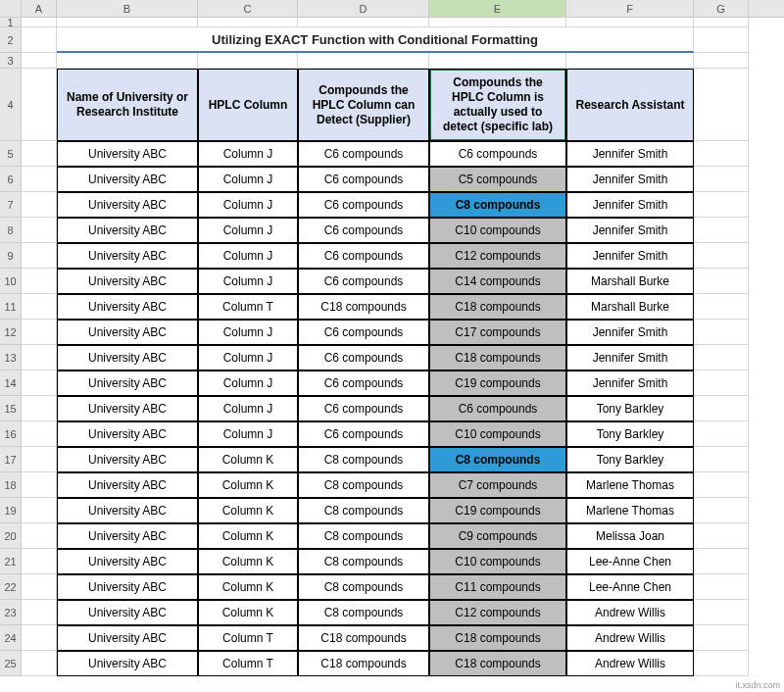 The image size is (784, 692). What do you see at coordinates (11, 8) in the screenshot?
I see `select-all-corner` at bounding box center [11, 8].